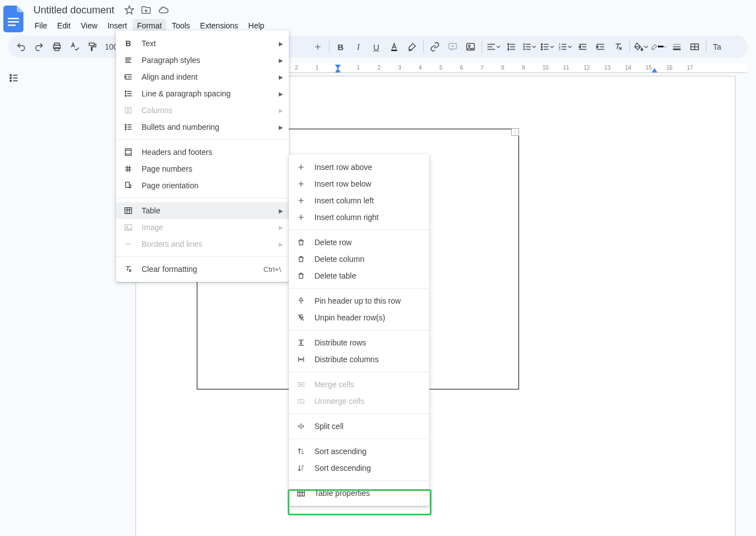 The image size is (756, 536). Describe the element at coordinates (669, 68) in the screenshot. I see `ruler-tick: 16` at that location.